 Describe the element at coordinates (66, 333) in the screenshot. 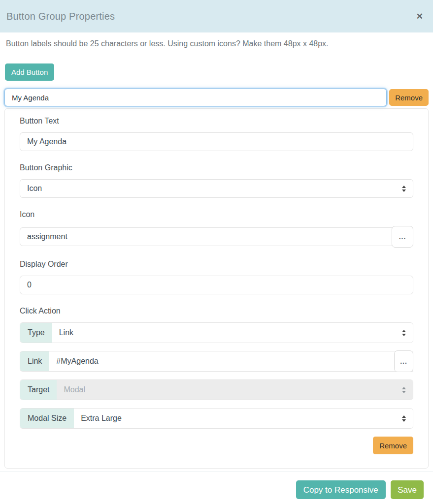

I see `type-select-value: Link` at that location.